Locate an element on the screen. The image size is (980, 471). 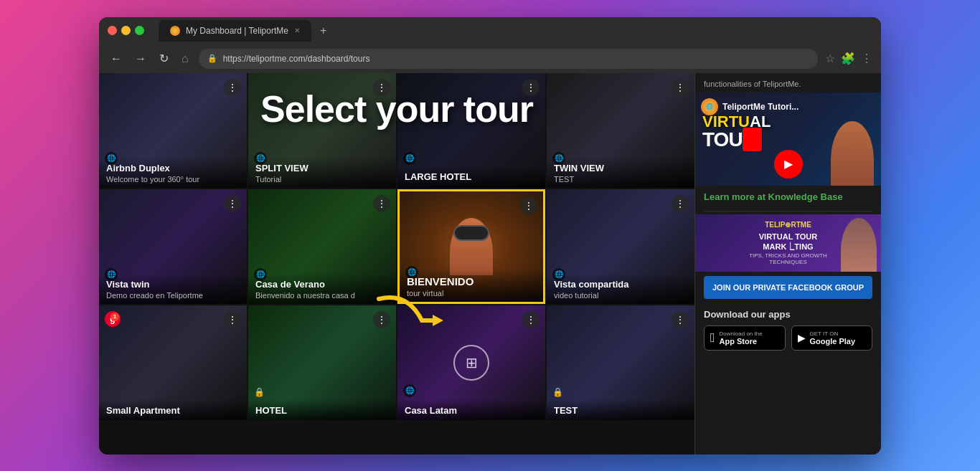
back-button: ← is located at coordinates (116, 59).